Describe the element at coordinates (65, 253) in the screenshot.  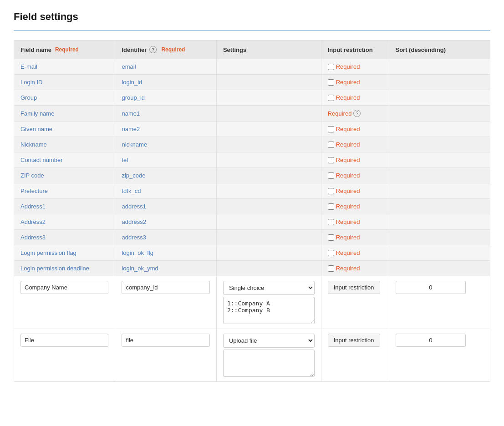
I see `field-name-cell: Login permission flag` at that location.